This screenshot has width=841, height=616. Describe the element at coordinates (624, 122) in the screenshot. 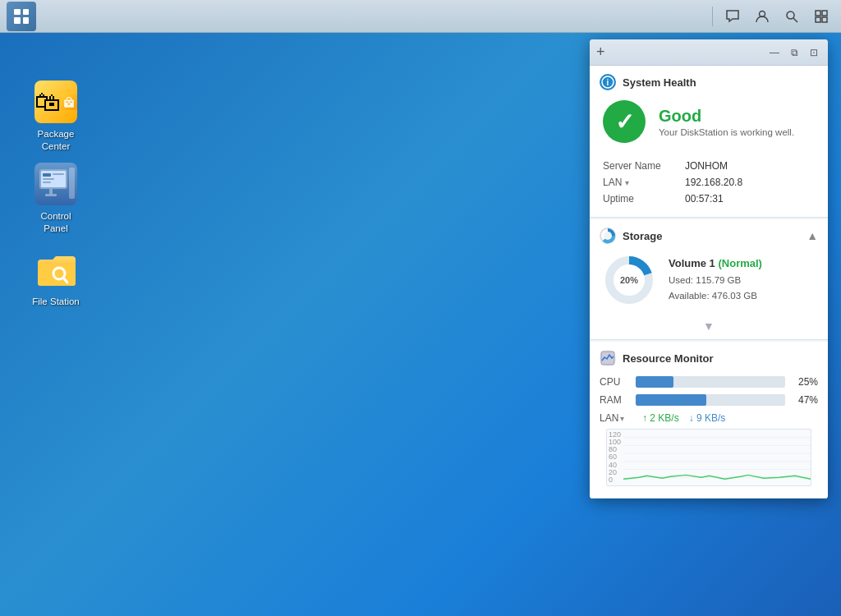

I see `health-check-icon` at that location.